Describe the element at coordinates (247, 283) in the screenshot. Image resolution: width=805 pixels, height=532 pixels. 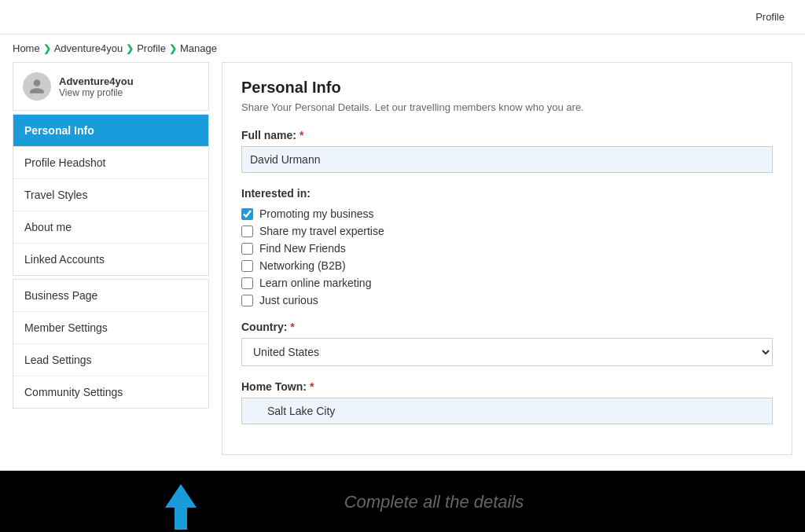
I see `checkbox-online-marketing-input` at that location.